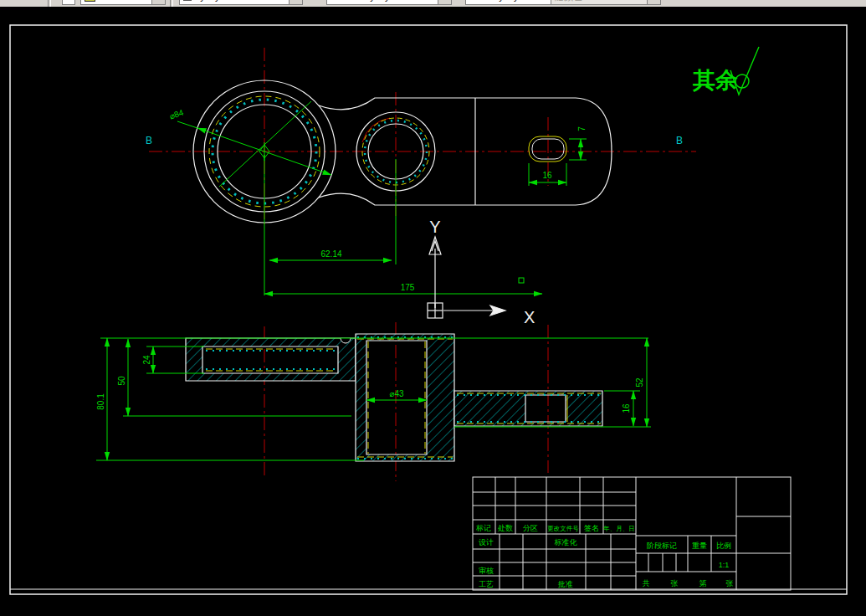 This screenshot has width=866, height=616. I want to click on tb-sheet-no: 第, so click(703, 583).